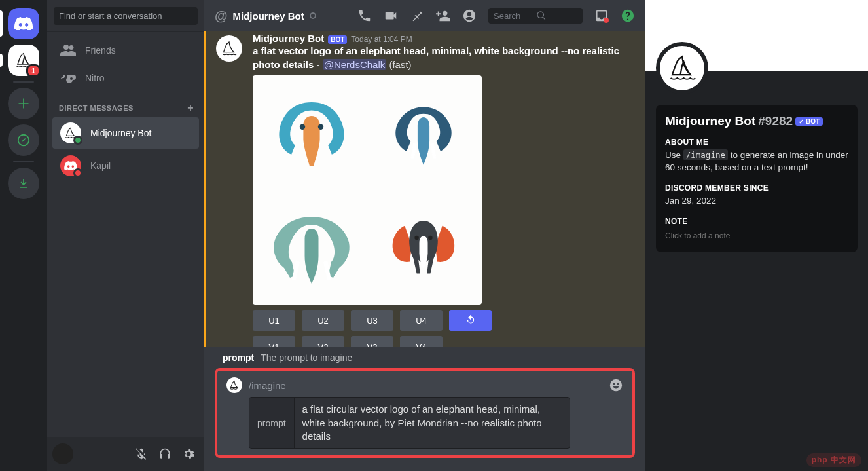 This screenshot has height=471, width=868. I want to click on message-avatar, so click(229, 48).